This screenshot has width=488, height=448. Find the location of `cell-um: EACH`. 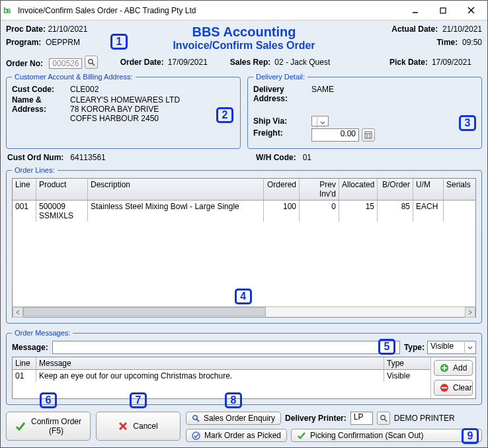

cell-um: EACH is located at coordinates (428, 211).